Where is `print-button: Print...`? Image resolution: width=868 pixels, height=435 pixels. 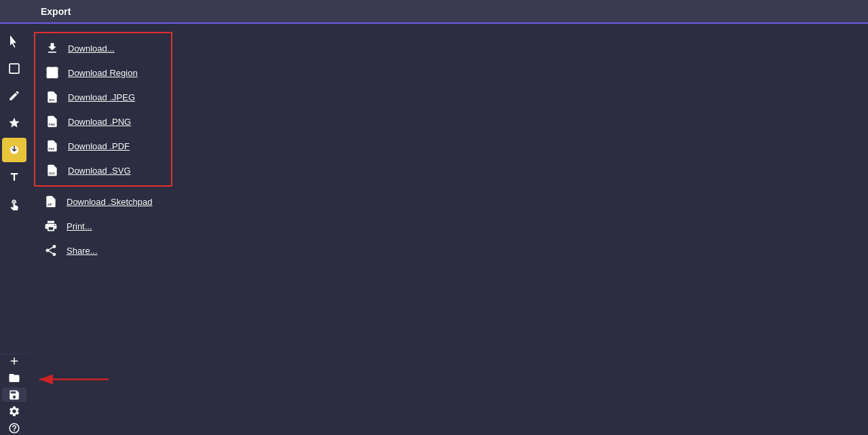
print-button: Print... is located at coordinates (103, 226).